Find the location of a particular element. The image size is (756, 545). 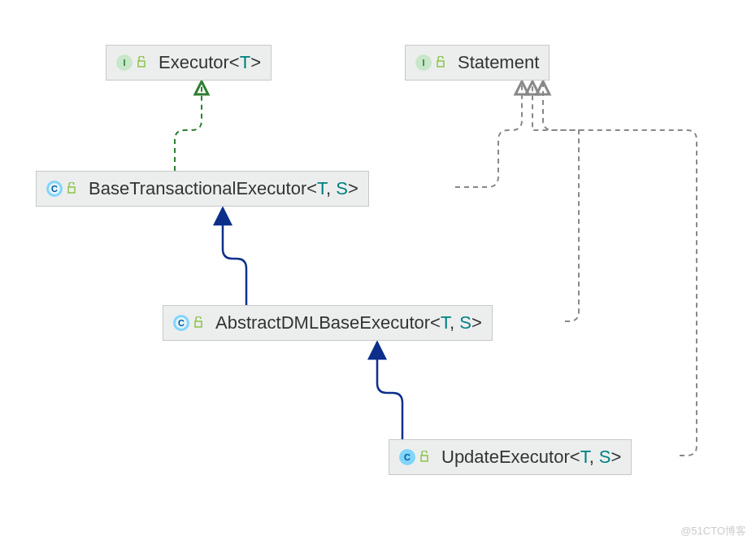

class-icon: C is located at coordinates (407, 457).